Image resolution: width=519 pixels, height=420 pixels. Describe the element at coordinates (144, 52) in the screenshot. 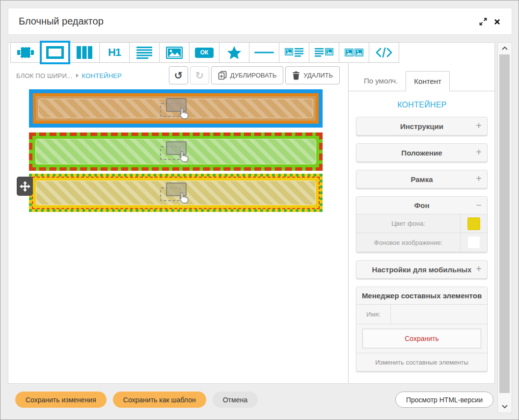

I see `text-icon` at that location.